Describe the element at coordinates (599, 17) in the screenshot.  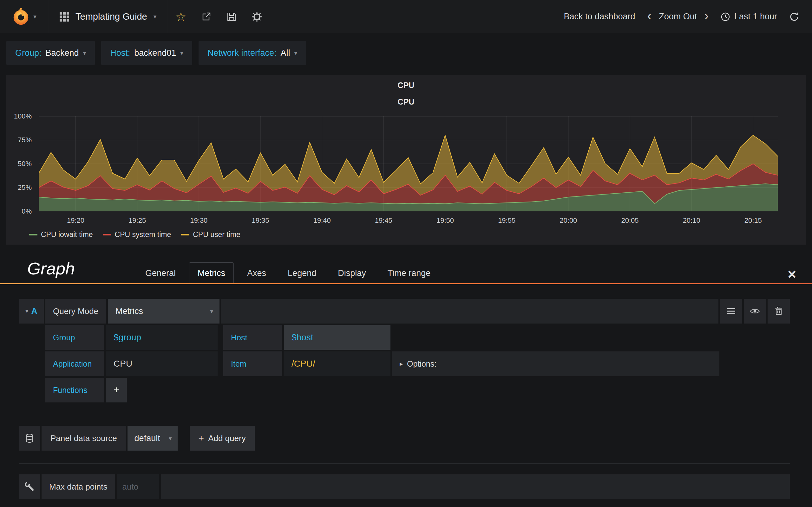
I see `back-to-dashboard-link: Back to dashboard` at that location.